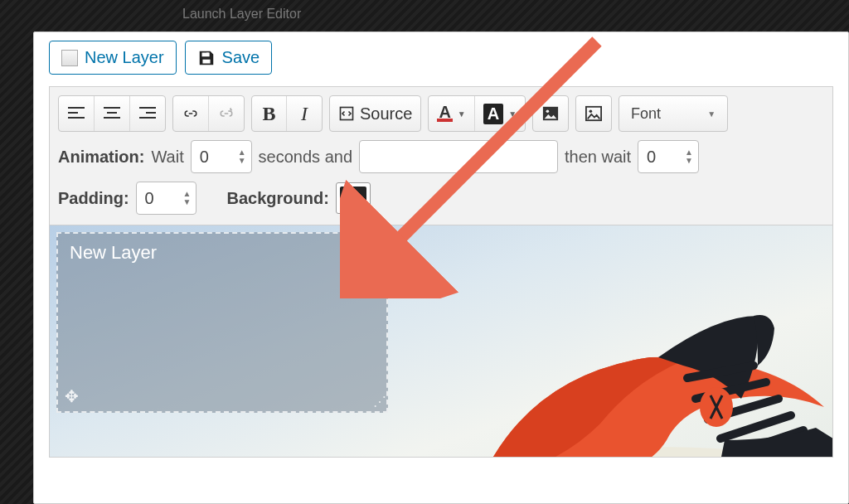 The image size is (849, 504). I want to click on italic-button: I, so click(304, 114).